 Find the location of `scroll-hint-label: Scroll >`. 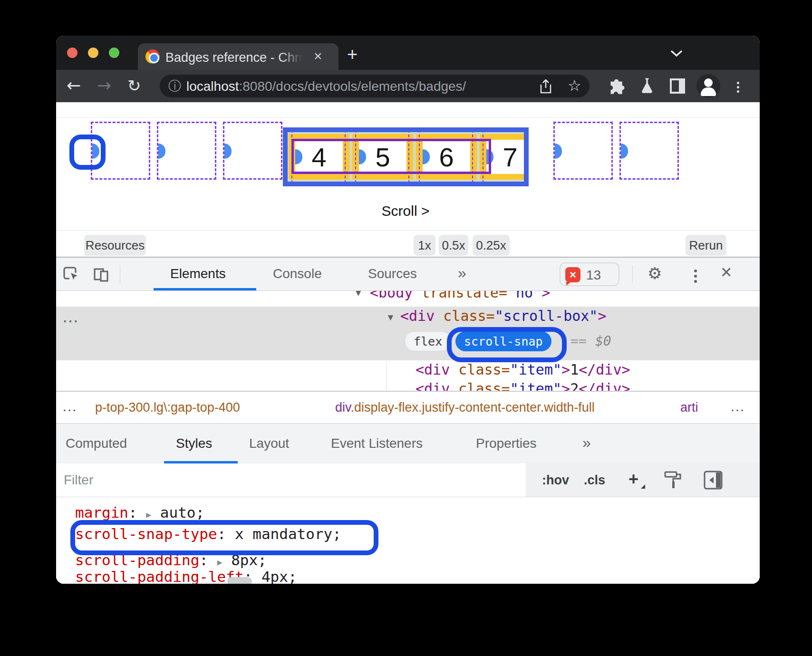

scroll-hint-label: Scroll > is located at coordinates (406, 211).